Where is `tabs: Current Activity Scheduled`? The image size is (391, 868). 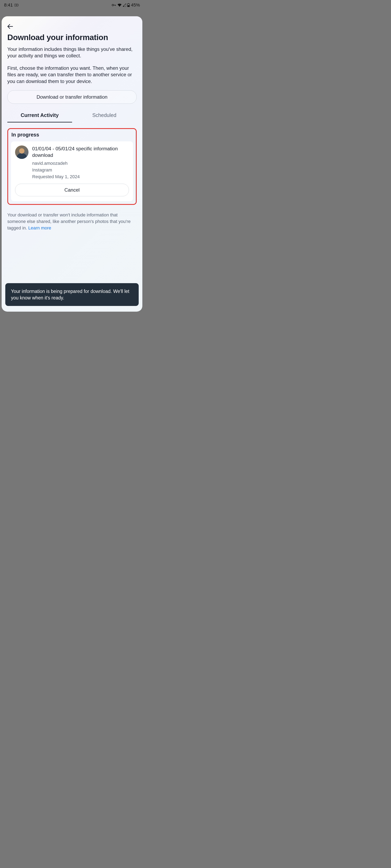 tabs: Current Activity Scheduled is located at coordinates (72, 116).